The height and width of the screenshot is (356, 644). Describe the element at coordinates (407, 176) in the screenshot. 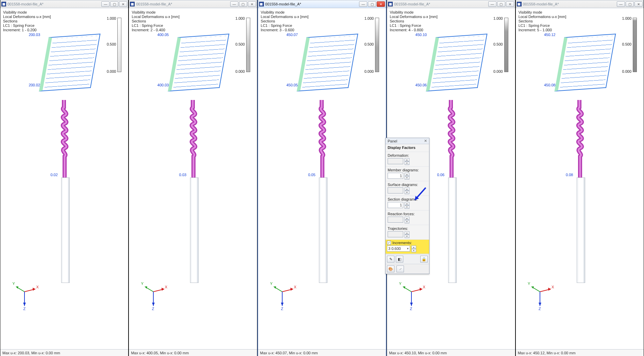

I see `member-diagrams-spinner: ▴▾` at that location.